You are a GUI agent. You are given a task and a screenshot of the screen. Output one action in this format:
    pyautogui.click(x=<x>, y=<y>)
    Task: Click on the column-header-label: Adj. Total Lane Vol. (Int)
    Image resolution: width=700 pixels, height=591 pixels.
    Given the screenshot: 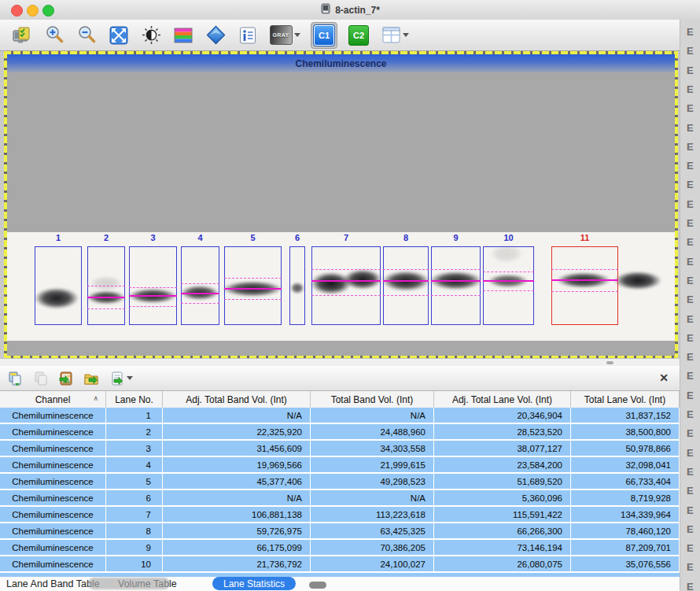 What is the action you would take?
    pyautogui.click(x=502, y=400)
    